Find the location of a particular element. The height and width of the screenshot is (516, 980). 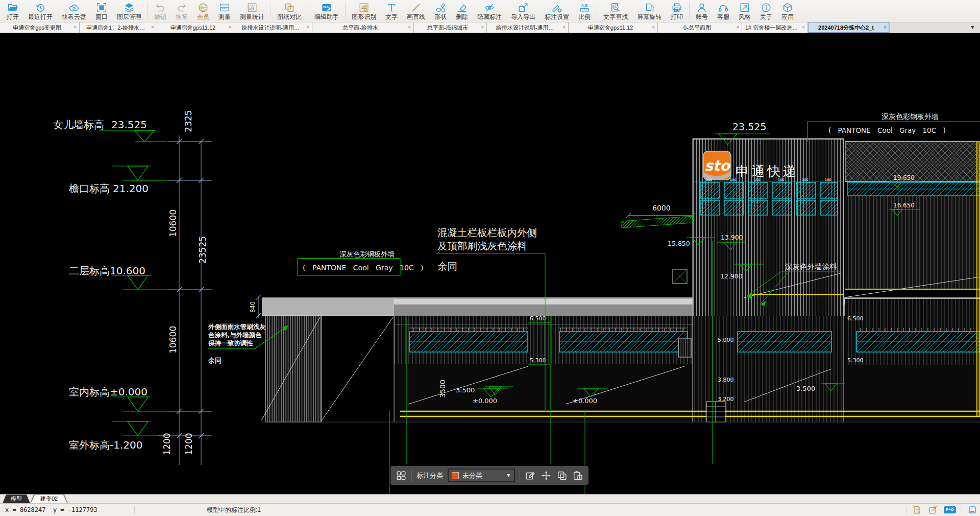

annotation-edit-button is located at coordinates (530, 476).